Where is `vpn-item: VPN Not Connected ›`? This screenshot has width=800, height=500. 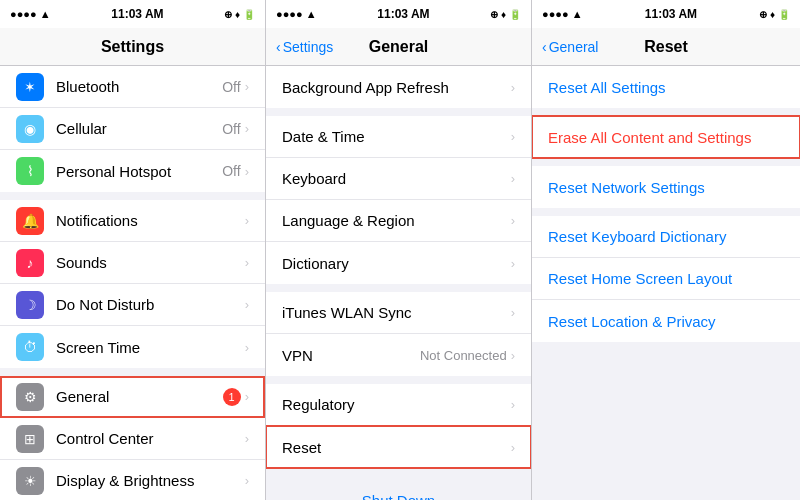 vpn-item: VPN Not Connected › is located at coordinates (398, 355).